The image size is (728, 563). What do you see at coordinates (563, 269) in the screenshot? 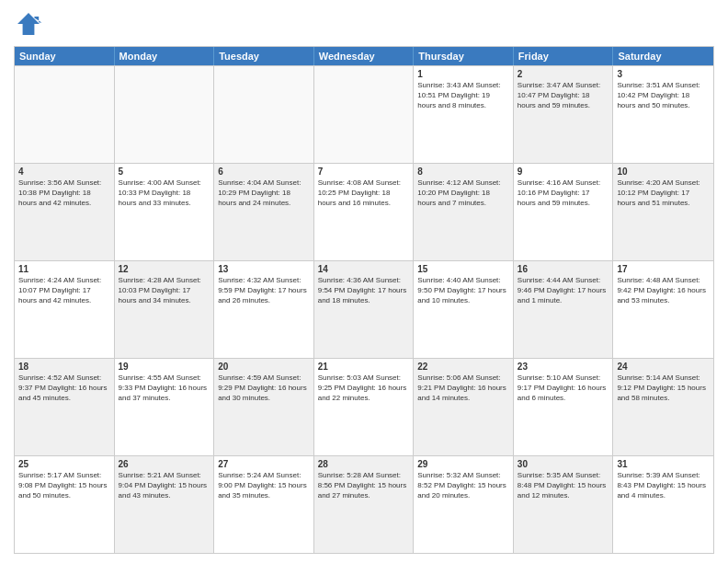
I see `day-number: 16` at bounding box center [563, 269].